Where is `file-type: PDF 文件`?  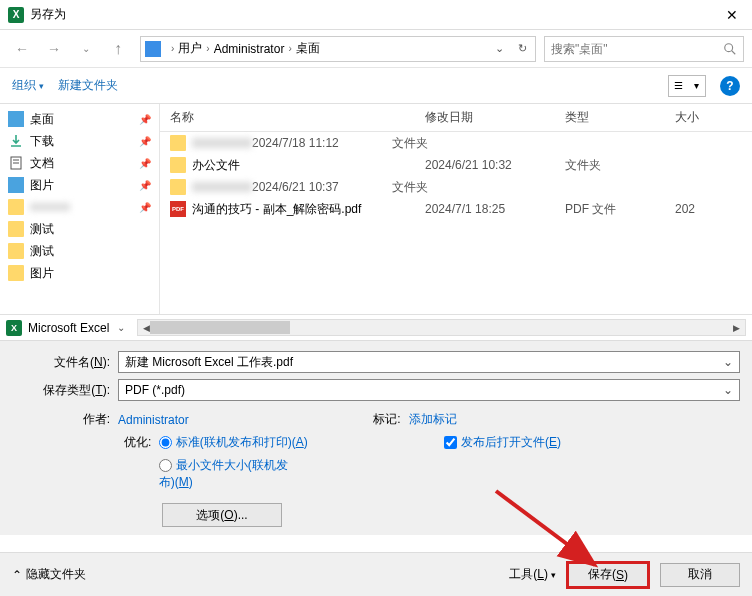 file-type: PDF 文件 is located at coordinates (620, 210).